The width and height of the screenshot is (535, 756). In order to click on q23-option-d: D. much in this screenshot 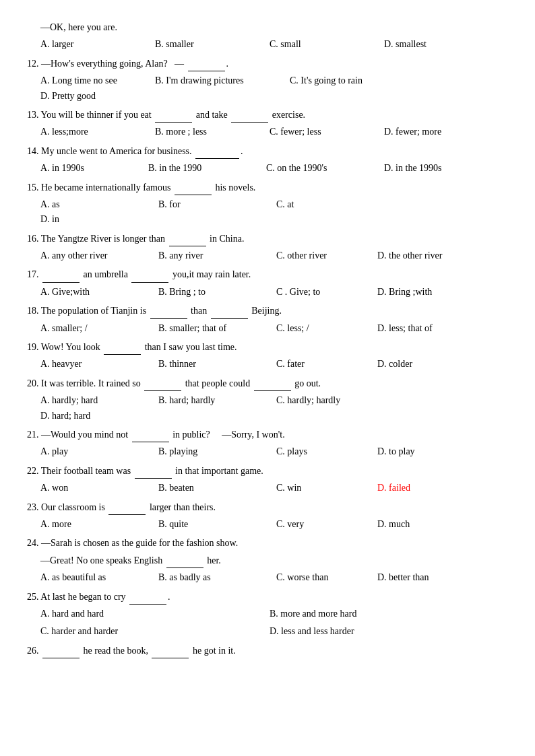, I will do `click(435, 524)`.